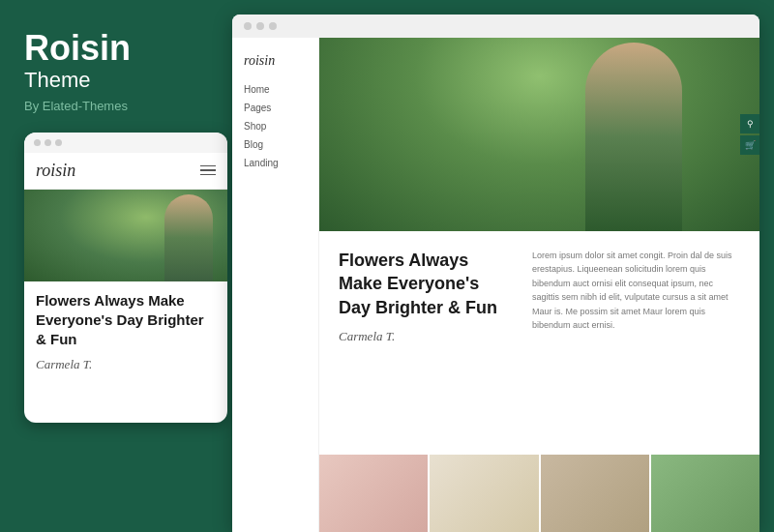 The image size is (774, 532). I want to click on mobile-heading: Flowers Always Make Everyone's Day Brigh…, so click(126, 321).